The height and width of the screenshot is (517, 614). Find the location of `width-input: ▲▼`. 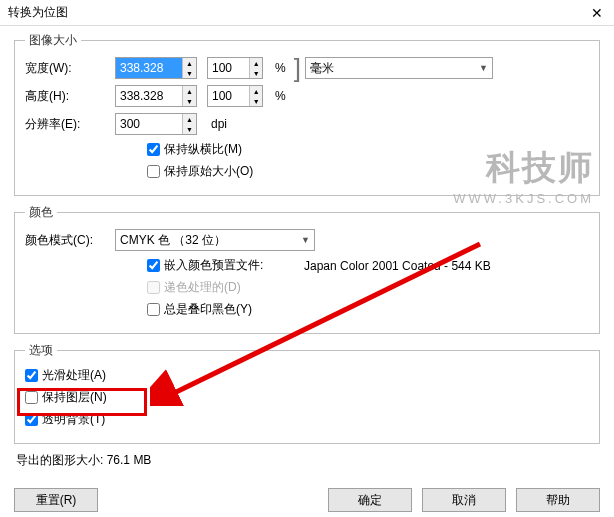

width-input: ▲▼ is located at coordinates (156, 68).